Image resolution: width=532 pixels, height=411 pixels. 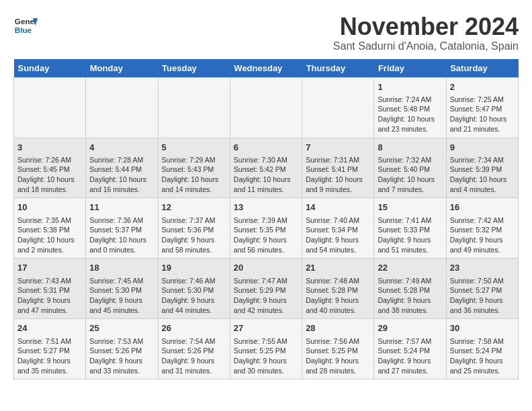 I want to click on day-info: Sunrise: 7:41 AM Sunset: 5:33 PM Dayligh…, so click(x=404, y=235).